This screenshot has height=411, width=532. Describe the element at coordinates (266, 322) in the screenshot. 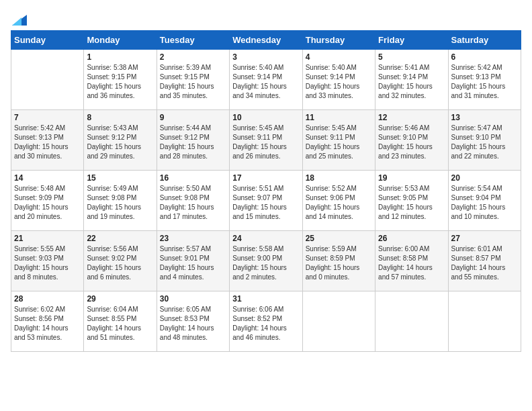

I see `calendar-cell: 31Sunrise: 6:06 AM Sunset: 8:52 PM Dayli…` at that location.